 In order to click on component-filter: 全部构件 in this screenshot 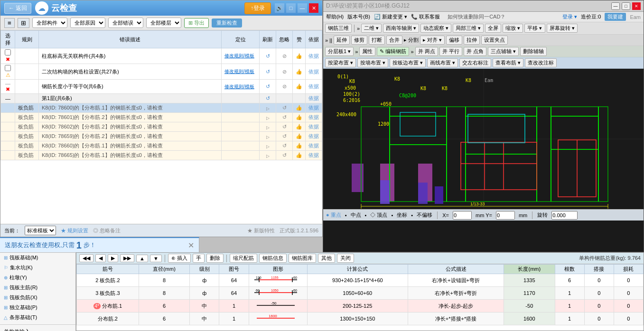, I will do `click(50, 23)`.